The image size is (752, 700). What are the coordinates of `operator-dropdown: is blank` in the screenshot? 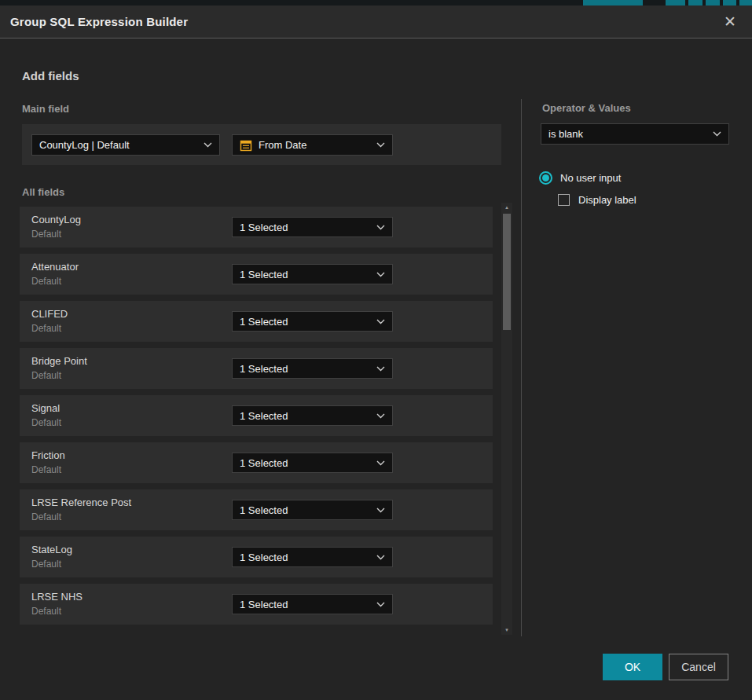 It's located at (635, 134).